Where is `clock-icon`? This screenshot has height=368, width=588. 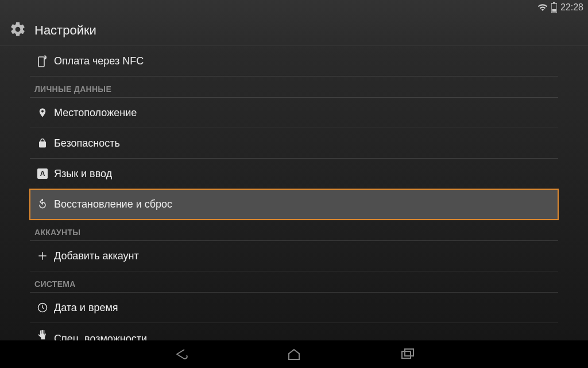 clock-icon is located at coordinates (42, 308).